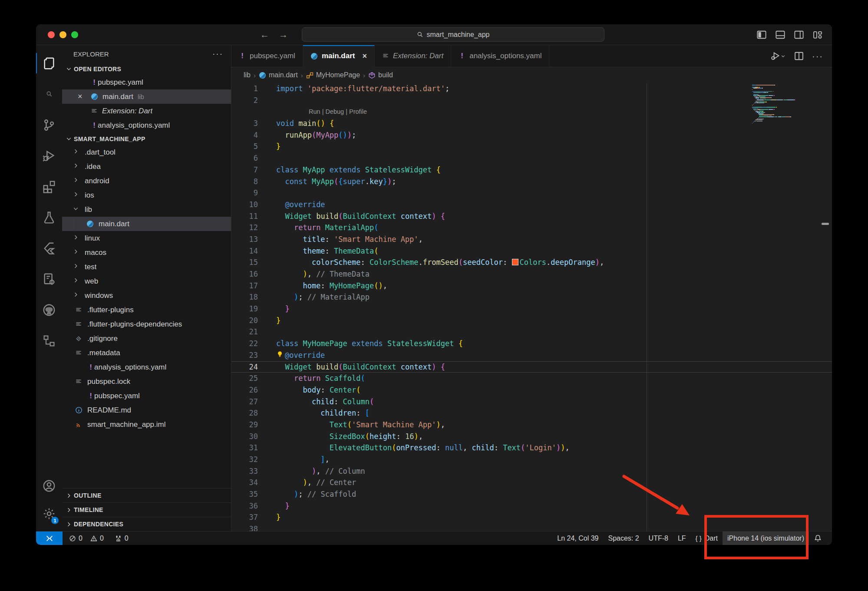  I want to click on device-selector: iPhone 14 (ios simulator), so click(766, 538).